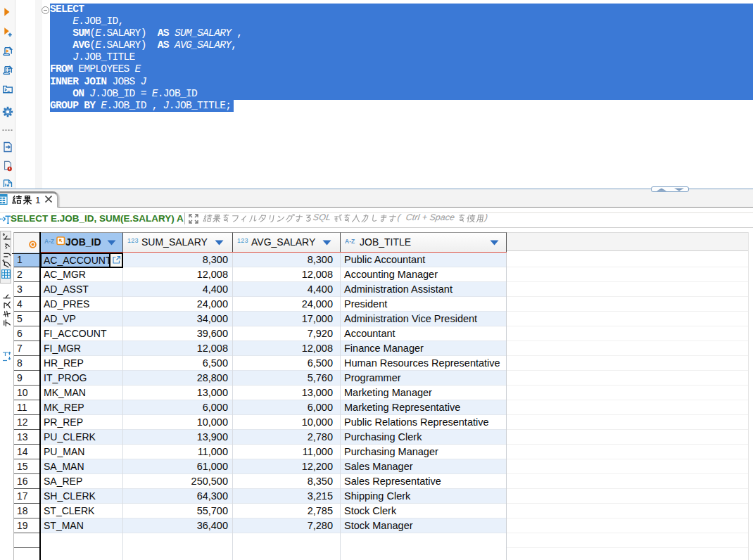 Image resolution: width=753 pixels, height=560 pixels. Describe the element at coordinates (38, 200) in the screenshot. I see `svg-text: 1` at that location.